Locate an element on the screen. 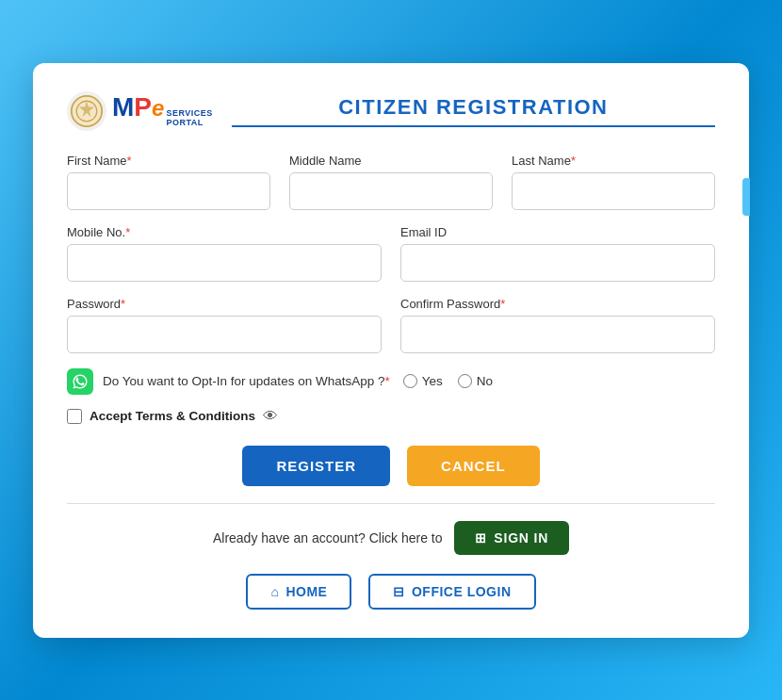 The width and height of the screenshot is (782, 700). logo-m-letter: M is located at coordinates (122, 107).